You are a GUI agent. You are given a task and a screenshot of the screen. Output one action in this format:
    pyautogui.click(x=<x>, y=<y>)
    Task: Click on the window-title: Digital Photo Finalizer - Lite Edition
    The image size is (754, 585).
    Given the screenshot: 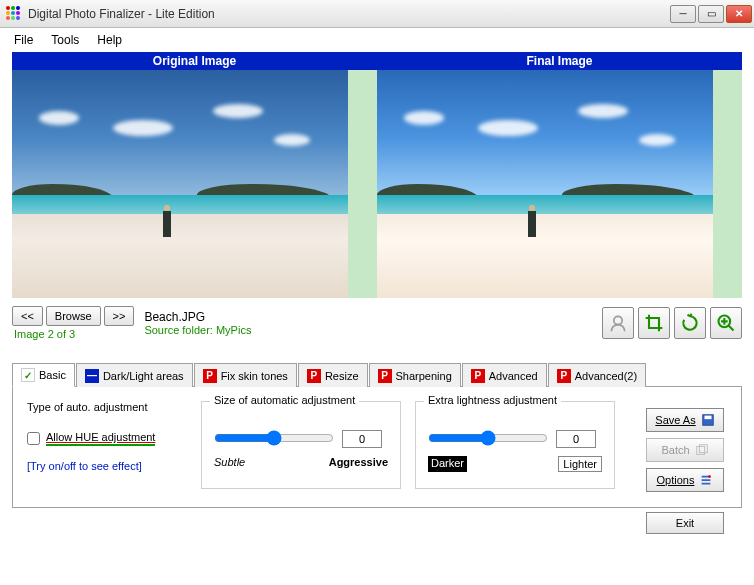 What is the action you would take?
    pyautogui.click(x=349, y=14)
    